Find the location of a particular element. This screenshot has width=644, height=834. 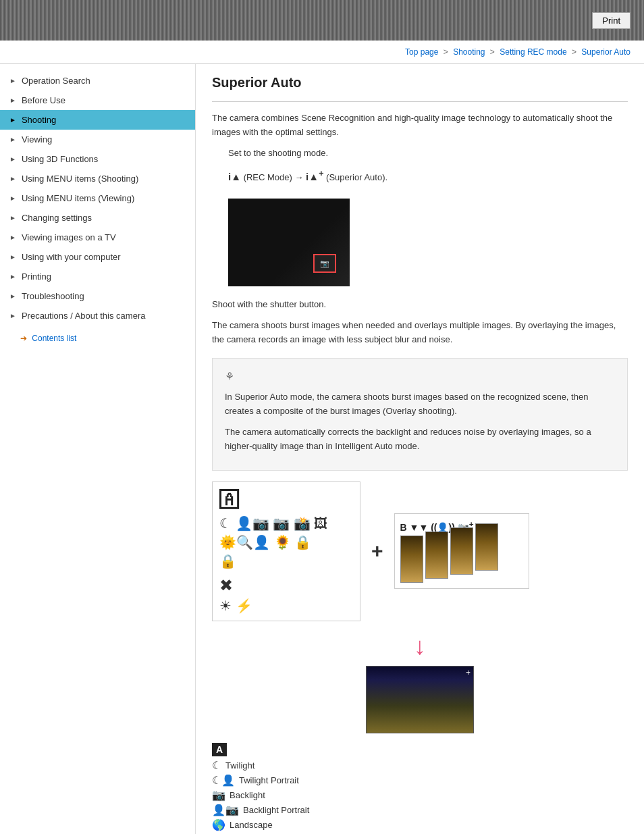

camera-image: 📷 is located at coordinates (289, 242).